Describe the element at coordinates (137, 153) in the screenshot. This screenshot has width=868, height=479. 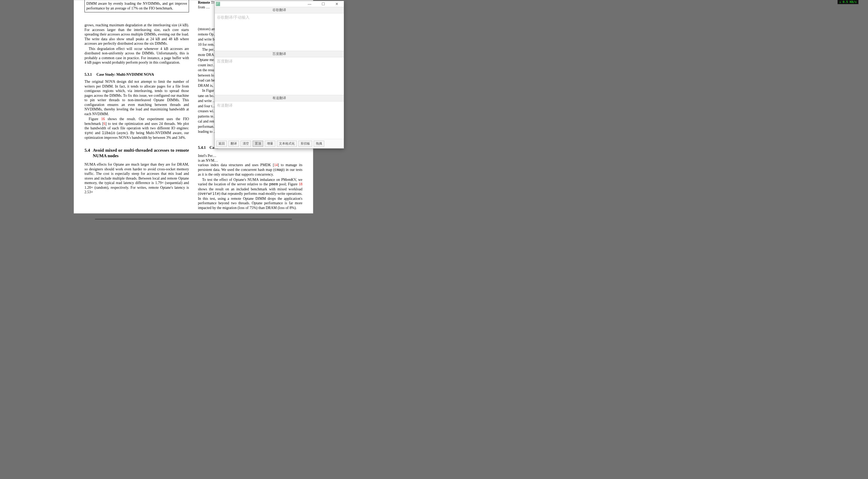
I see `heading-5-4: 5.4 Avoid mixed or multi-threaded access…` at that location.